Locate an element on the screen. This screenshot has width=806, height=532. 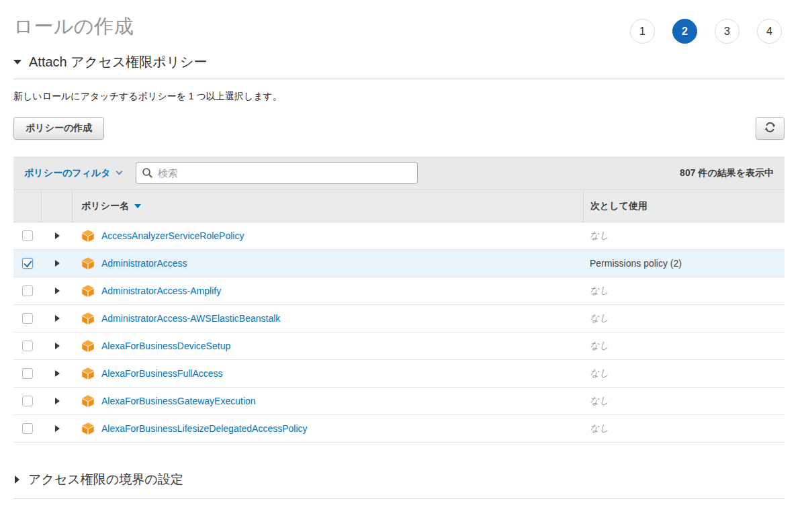
search-input is located at coordinates (277, 173).